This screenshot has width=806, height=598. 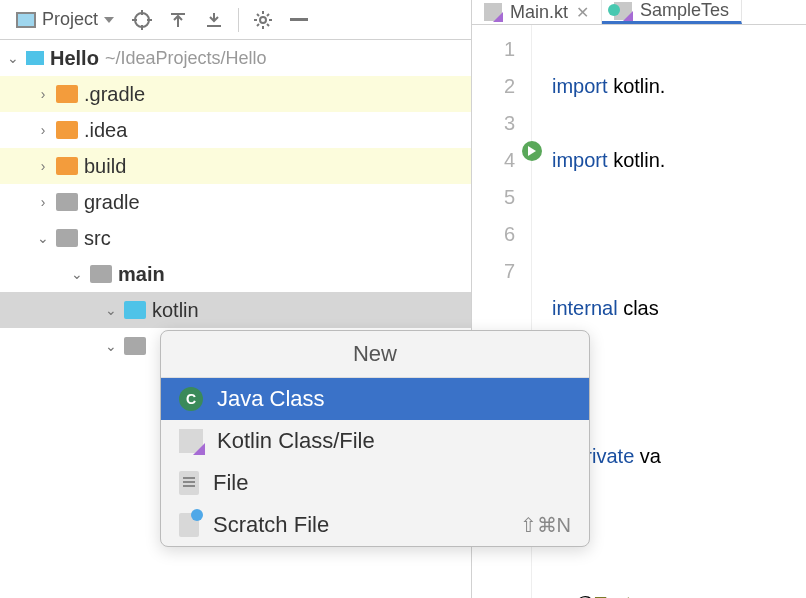 What do you see at coordinates (375, 441) in the screenshot?
I see `ctx-item: Kotlin Class/File` at bounding box center [375, 441].